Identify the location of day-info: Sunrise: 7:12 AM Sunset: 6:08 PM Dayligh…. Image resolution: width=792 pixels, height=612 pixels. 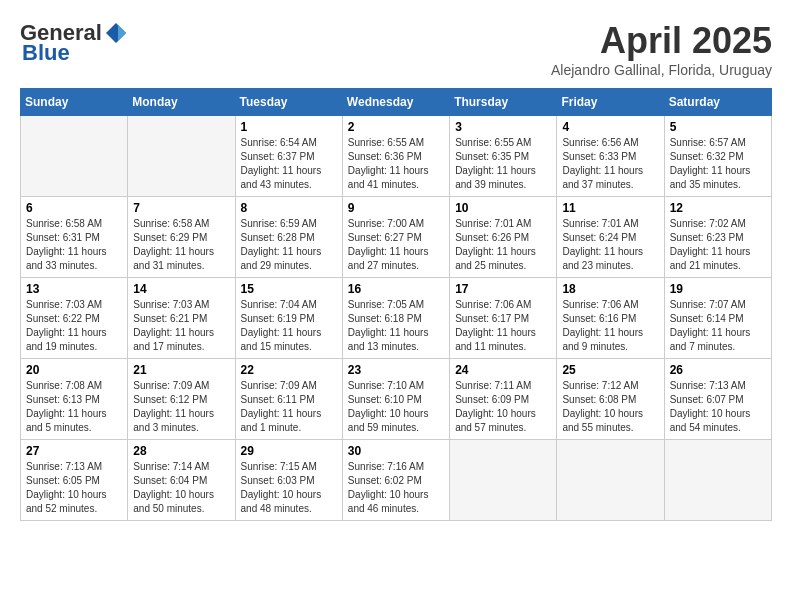
(610, 407).